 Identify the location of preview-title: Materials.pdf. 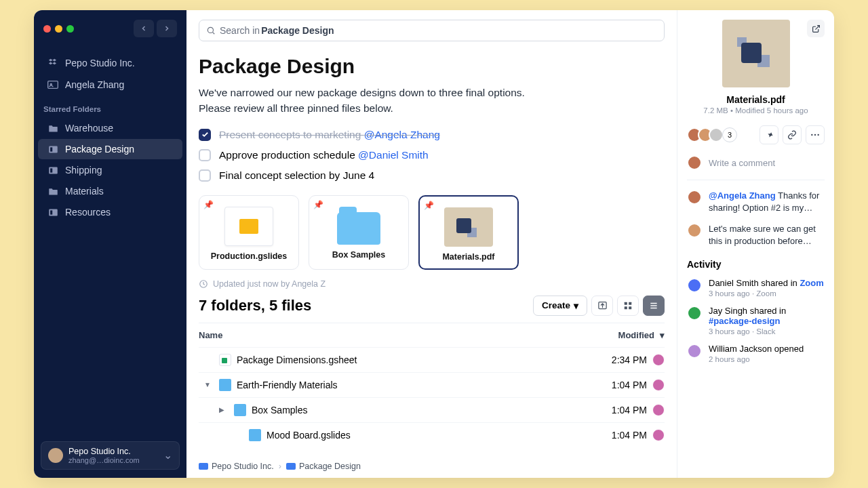
(755, 100).